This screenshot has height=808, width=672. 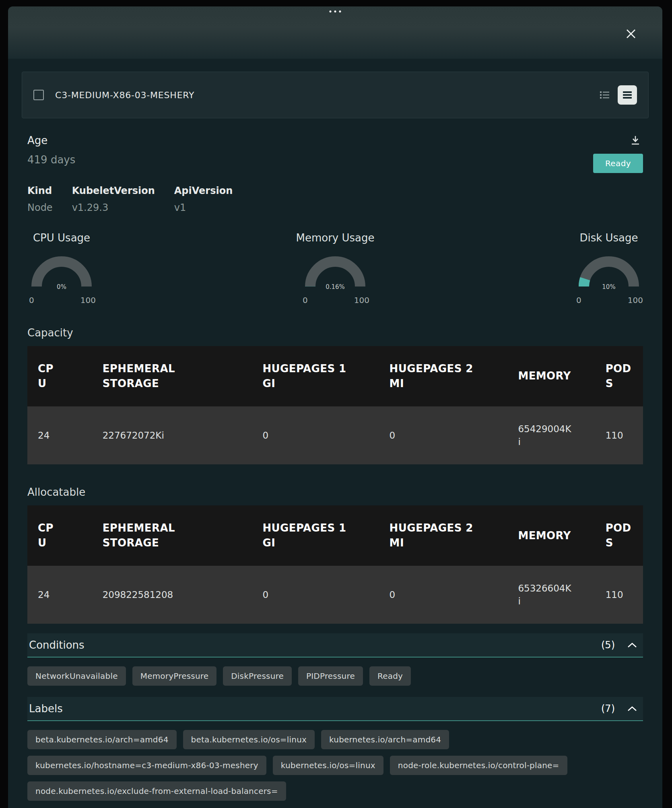 I want to click on capacity-data-row: 24 227672072Ki 0 0 65429004Ki 110, so click(x=335, y=435).